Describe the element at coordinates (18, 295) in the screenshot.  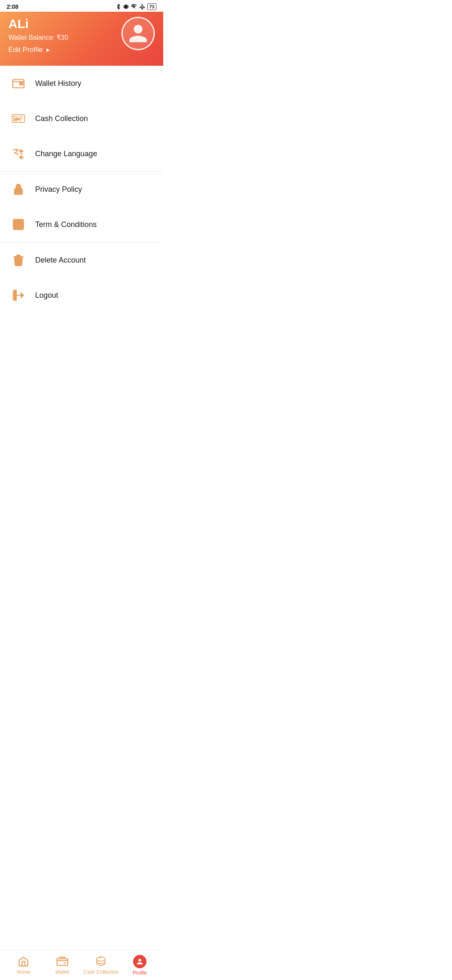
I see `logout-icon` at that location.